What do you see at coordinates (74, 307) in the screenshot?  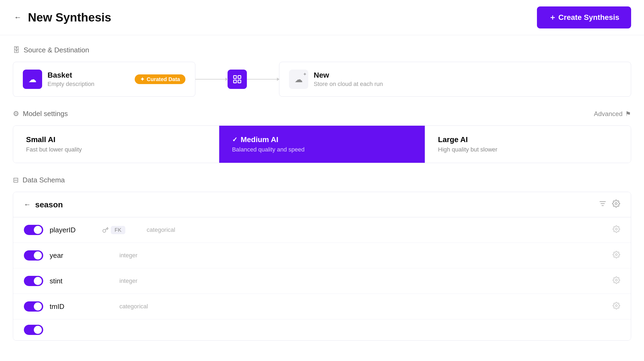 I see `tmid-field-name: tmID` at bounding box center [74, 307].